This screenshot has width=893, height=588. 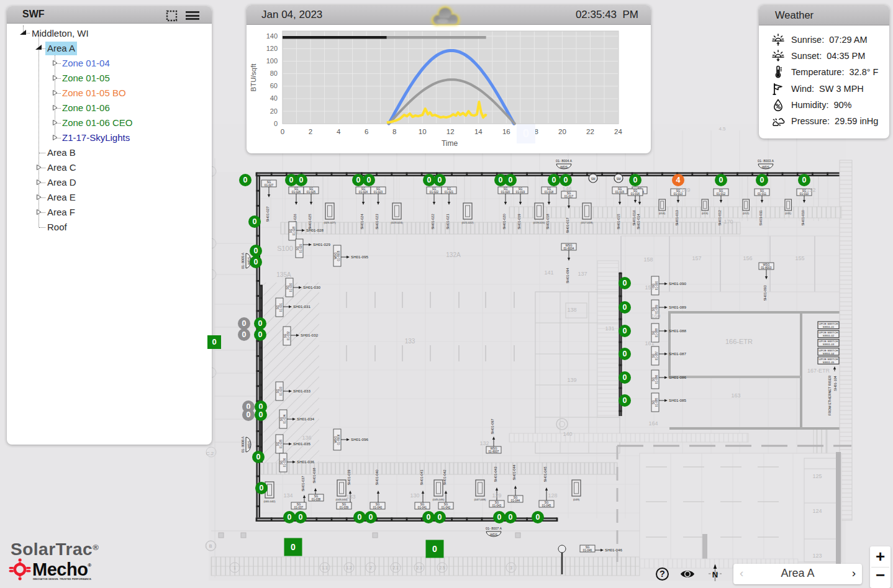 What do you see at coordinates (507, 132) in the screenshot?
I see `svg-text: 16` at bounding box center [507, 132].